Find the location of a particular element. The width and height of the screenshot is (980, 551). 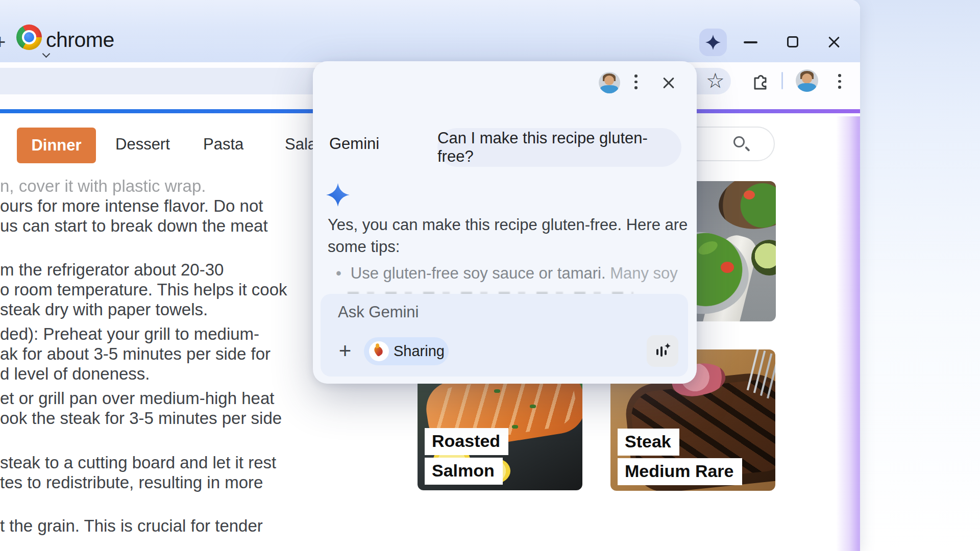

article-text-line: t the grain. This is crucial for tender is located at coordinates (132, 526).